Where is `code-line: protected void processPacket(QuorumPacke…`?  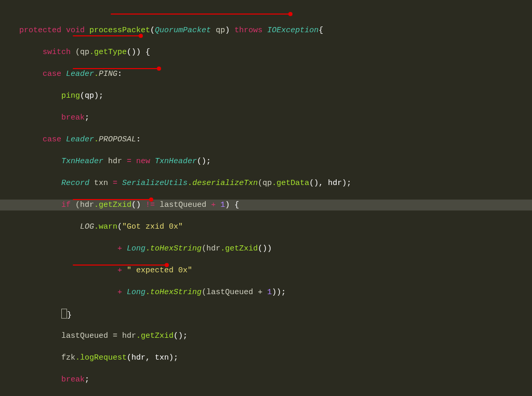 code-line: protected void processPacket(QuorumPacke… is located at coordinates (266, 30).